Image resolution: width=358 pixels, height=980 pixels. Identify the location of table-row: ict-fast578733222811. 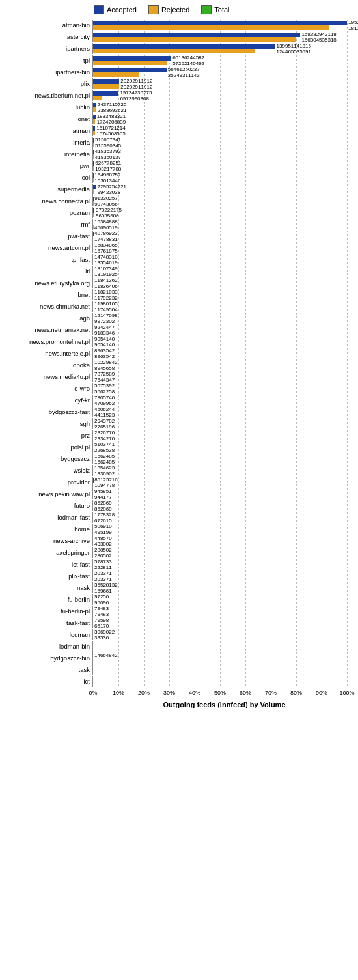
(179, 564).